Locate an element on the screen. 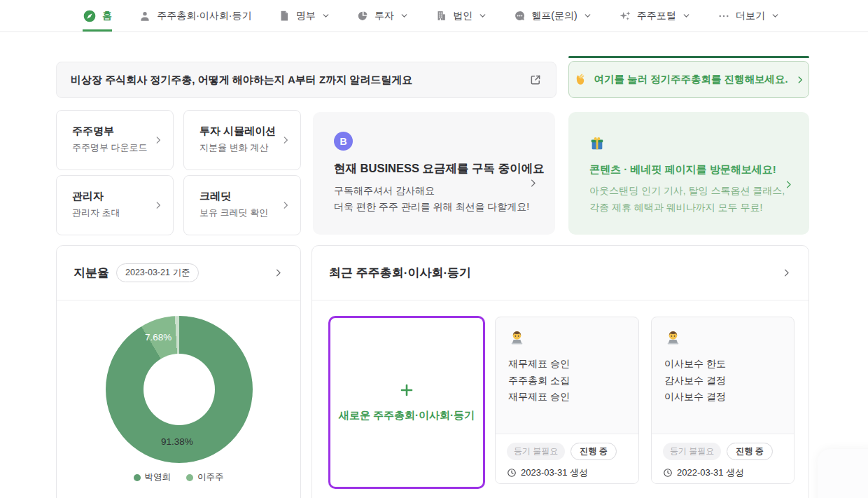 The image size is (868, 498). clap-emoji is located at coordinates (580, 80).